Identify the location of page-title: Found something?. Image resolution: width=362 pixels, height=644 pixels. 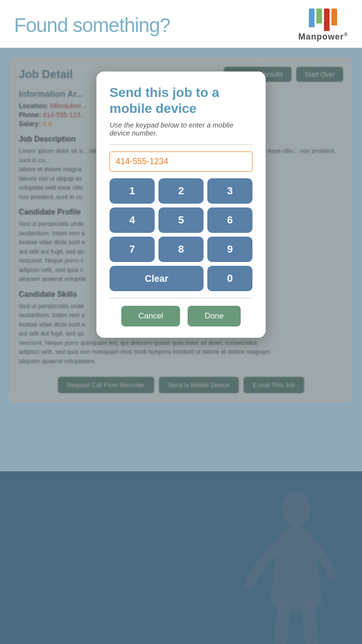
(92, 25).